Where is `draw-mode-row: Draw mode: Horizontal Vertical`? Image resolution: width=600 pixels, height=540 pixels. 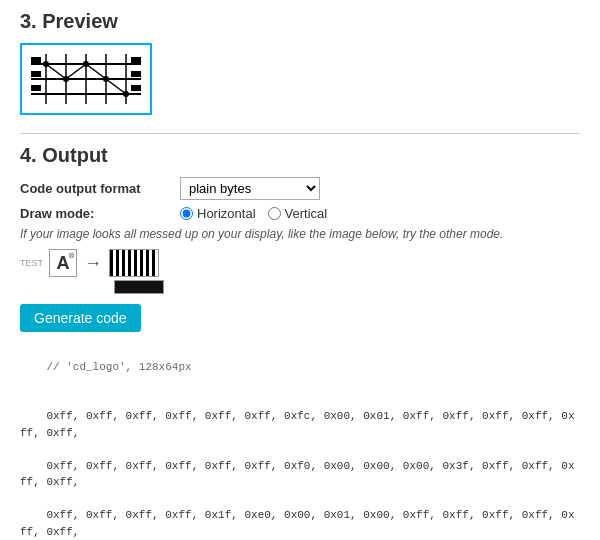 draw-mode-row: Draw mode: Horizontal Vertical is located at coordinates (300, 214).